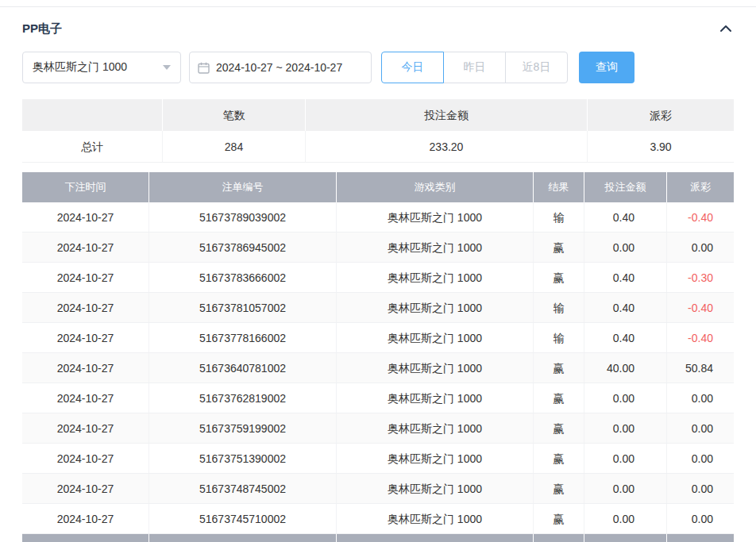 Image resolution: width=756 pixels, height=542 pixels. I want to click on filter-bar: 奥林匹斯之门 1000 2024-10-27 ~ 2024-10-27 今日 昨…, so click(378, 67).